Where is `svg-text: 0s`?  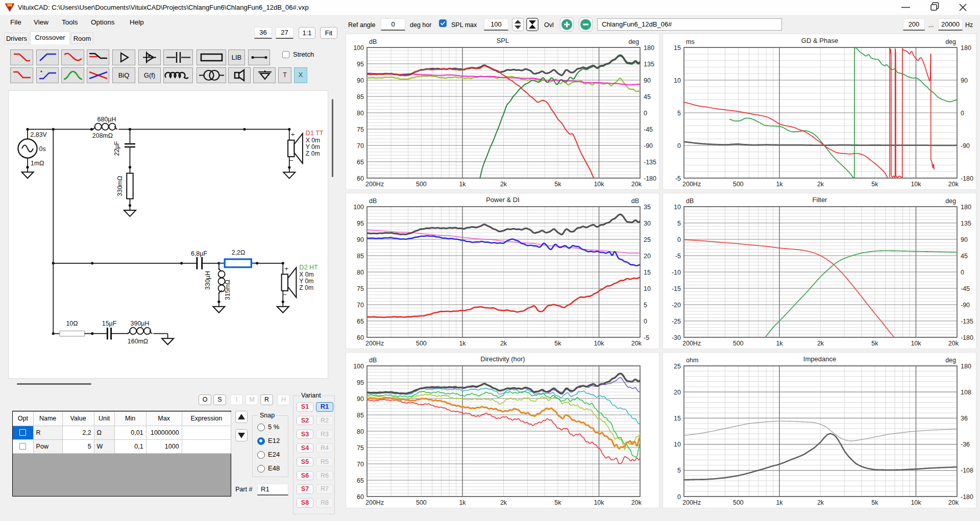 svg-text: 0s is located at coordinates (43, 149).